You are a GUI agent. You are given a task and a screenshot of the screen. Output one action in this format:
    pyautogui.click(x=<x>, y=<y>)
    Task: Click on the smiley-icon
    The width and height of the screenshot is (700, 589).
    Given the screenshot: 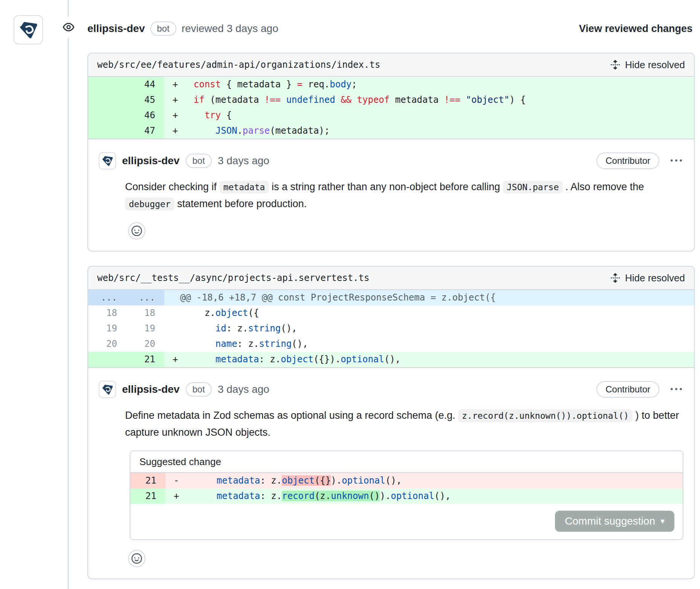 What is the action you would take?
    pyautogui.click(x=137, y=558)
    